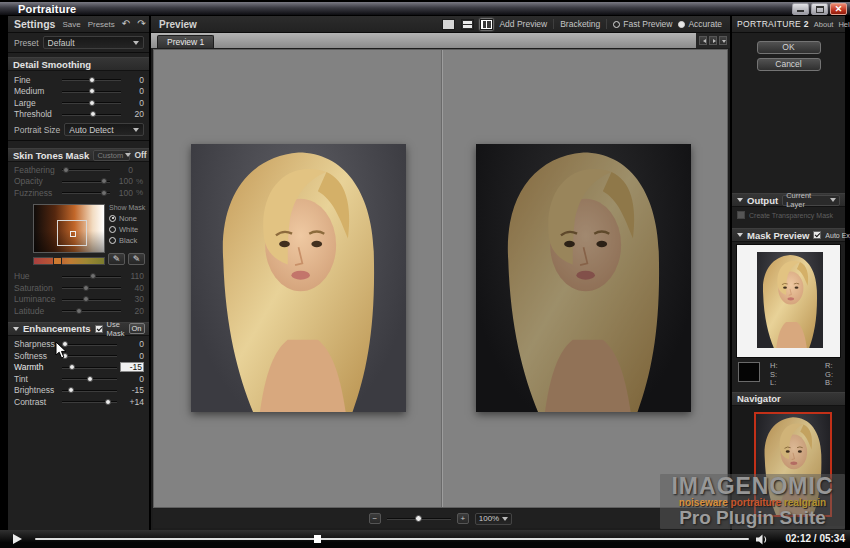 Image resolution: width=850 pixels, height=548 pixels. Describe the element at coordinates (126, 24) in the screenshot. I see `undo-icon: ↶` at that location.